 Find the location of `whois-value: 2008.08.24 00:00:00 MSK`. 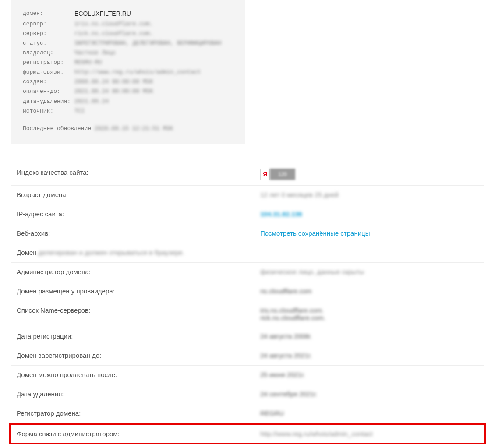

whois-value: 2008.08.24 00:00:00 MSK is located at coordinates (114, 82).